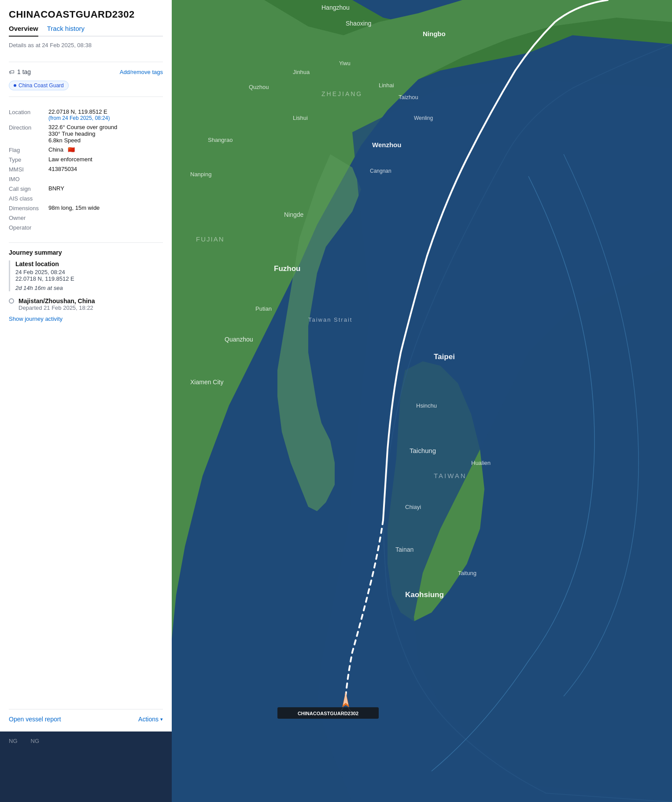 The width and height of the screenshot is (672, 802). What do you see at coordinates (106, 227) in the screenshot?
I see `operator-value` at bounding box center [106, 227].